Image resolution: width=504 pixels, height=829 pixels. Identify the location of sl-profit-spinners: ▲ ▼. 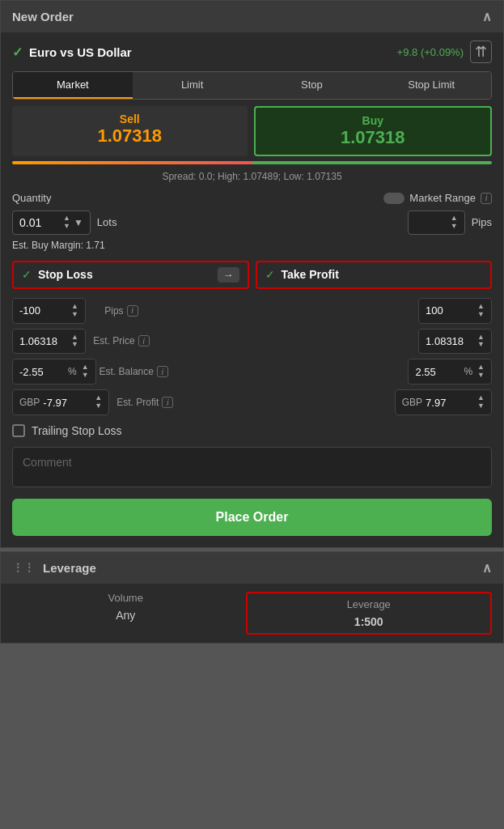
(99, 402).